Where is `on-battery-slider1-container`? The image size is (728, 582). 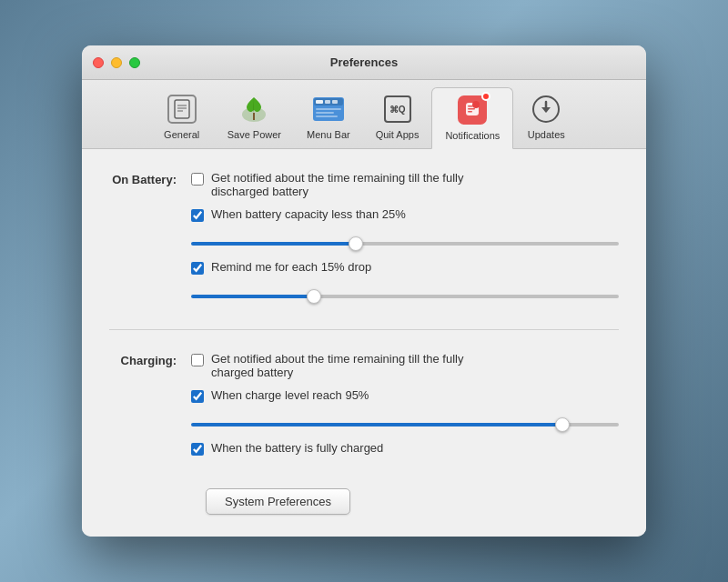
on-battery-slider1-container is located at coordinates (405, 241).